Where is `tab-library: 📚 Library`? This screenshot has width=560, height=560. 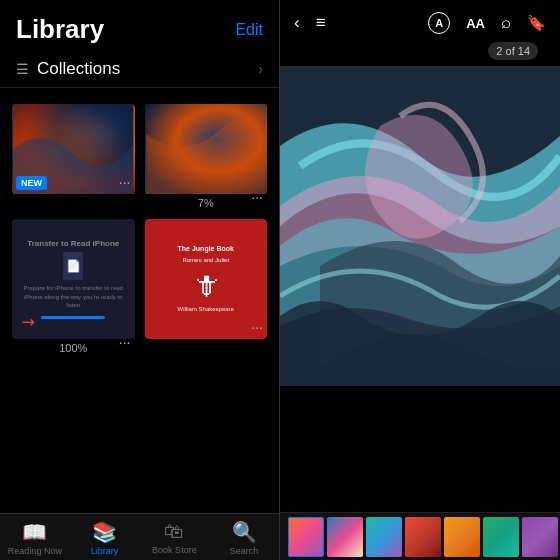
tab-library: 📚 Library is located at coordinates (105, 538).